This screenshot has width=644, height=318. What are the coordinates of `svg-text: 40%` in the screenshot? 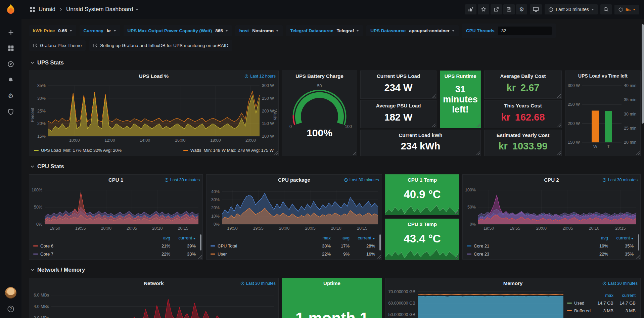 It's located at (216, 192).